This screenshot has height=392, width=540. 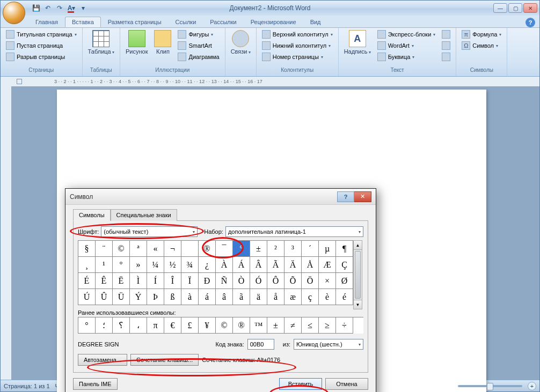 What do you see at coordinates (156, 281) in the screenshot?
I see `char-cell: Í` at bounding box center [156, 281].